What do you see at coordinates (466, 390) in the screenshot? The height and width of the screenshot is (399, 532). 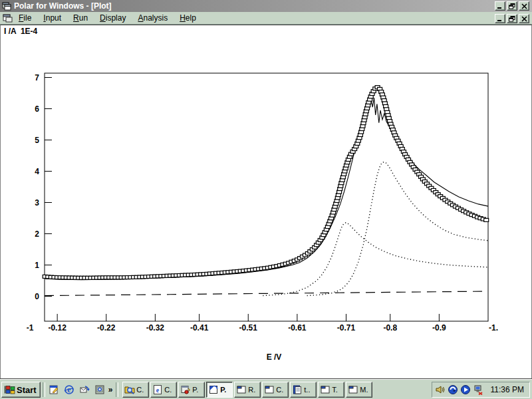 I see `media-play-icon` at bounding box center [466, 390].